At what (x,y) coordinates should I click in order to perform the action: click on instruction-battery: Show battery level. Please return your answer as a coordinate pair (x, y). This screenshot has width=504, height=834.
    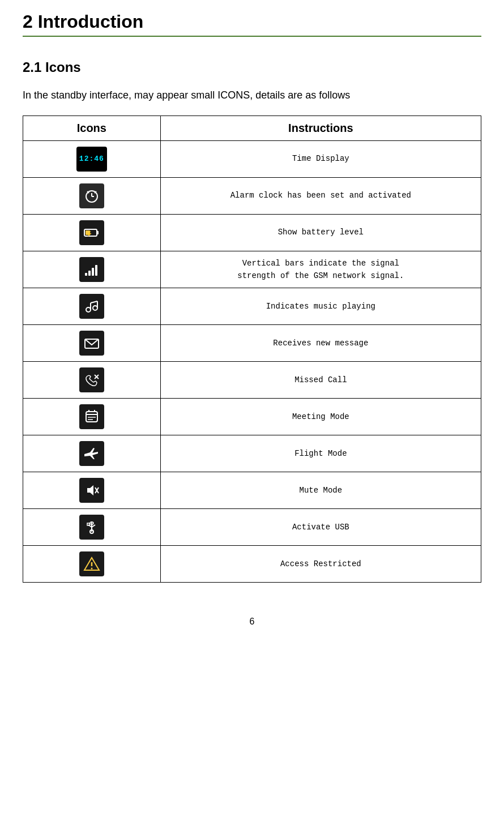
    Looking at the image, I should click on (321, 232).